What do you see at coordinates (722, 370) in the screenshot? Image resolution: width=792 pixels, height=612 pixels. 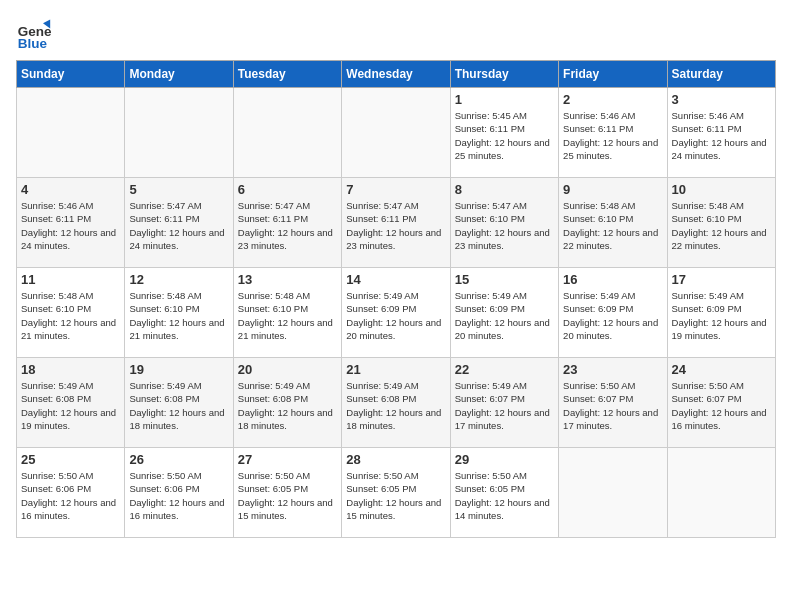 I see `day-number: 24` at bounding box center [722, 370].